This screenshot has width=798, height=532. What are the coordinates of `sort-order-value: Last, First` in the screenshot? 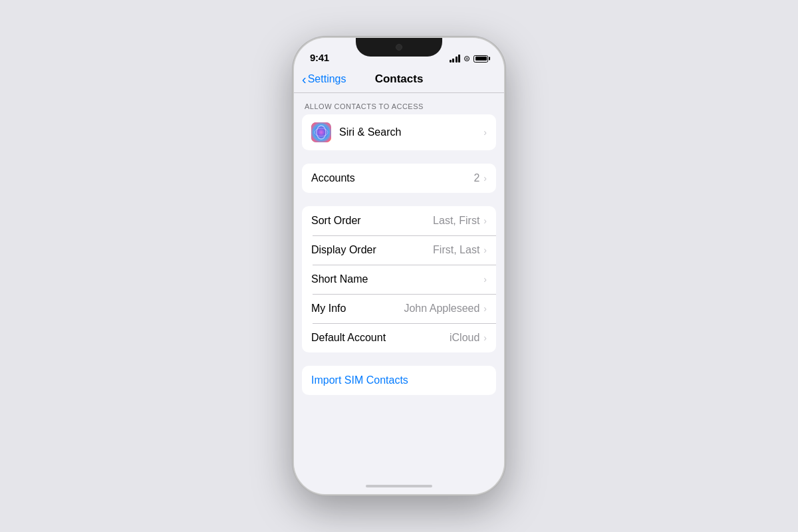 It's located at (456, 221).